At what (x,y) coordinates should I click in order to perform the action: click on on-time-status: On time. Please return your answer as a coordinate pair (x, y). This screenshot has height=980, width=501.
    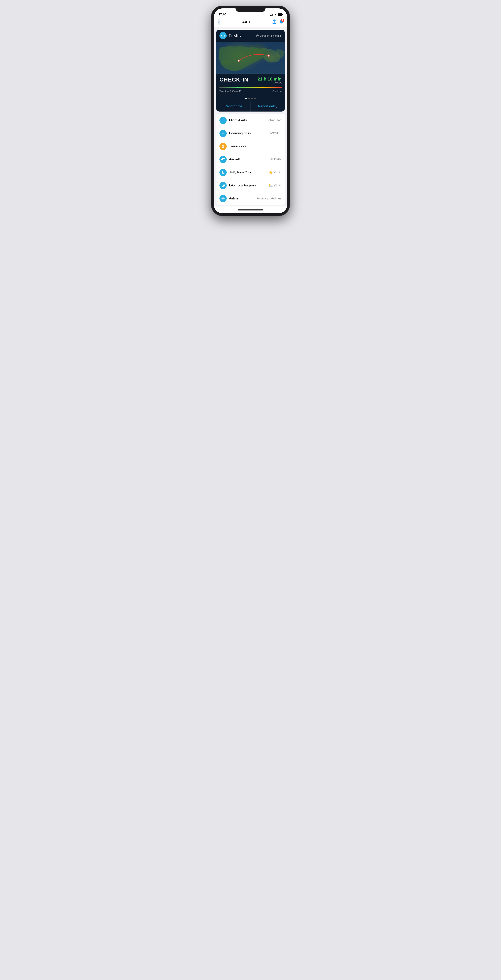
    Looking at the image, I should click on (277, 91).